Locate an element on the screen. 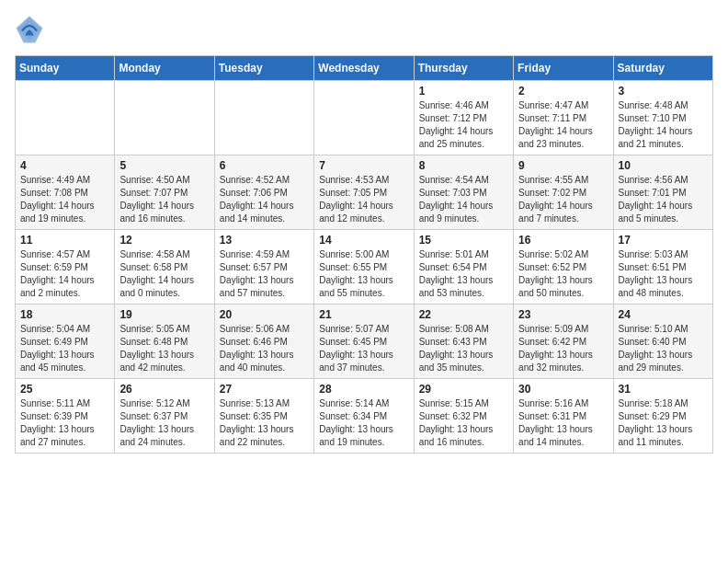 This screenshot has height=563, width=728. calendar-cell: 12Sunrise: 4:58 AM Sunset: 6:58 PM Dayli… is located at coordinates (165, 267).